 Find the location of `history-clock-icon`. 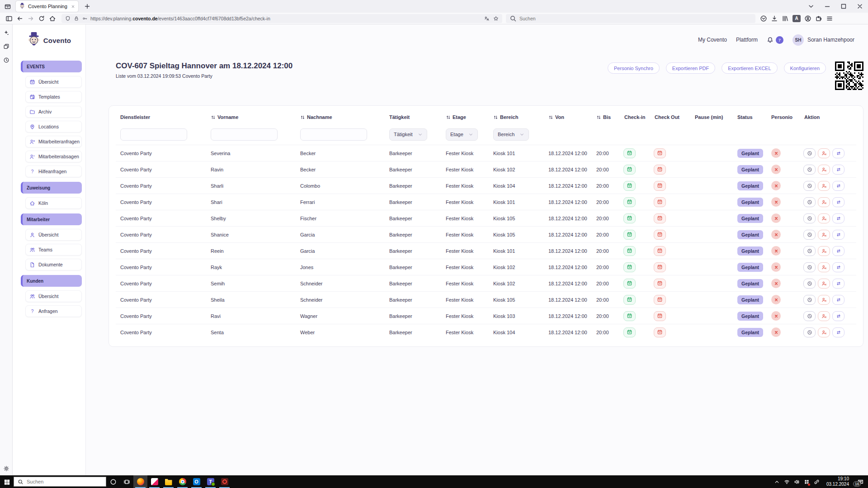

history-clock-icon is located at coordinates (6, 60).